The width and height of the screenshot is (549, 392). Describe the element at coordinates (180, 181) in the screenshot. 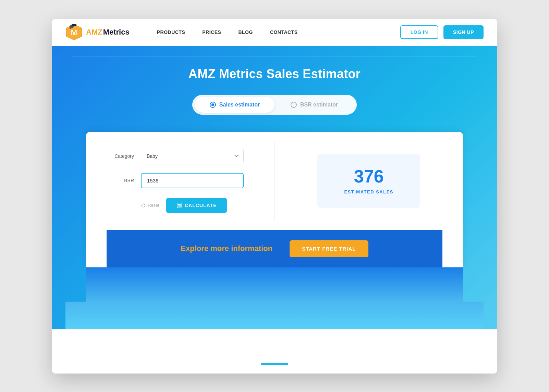

I see `bsr-field: BSR` at that location.